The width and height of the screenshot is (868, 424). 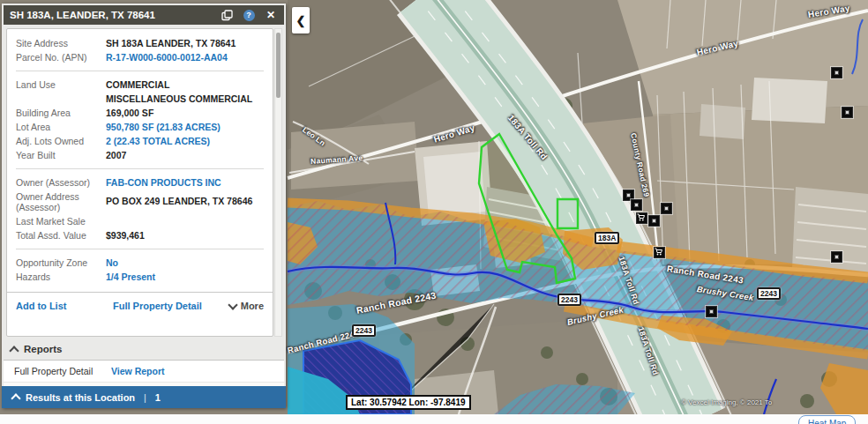 What do you see at coordinates (144, 372) in the screenshot?
I see `report-row: Full Property Detail View Report` at bounding box center [144, 372].